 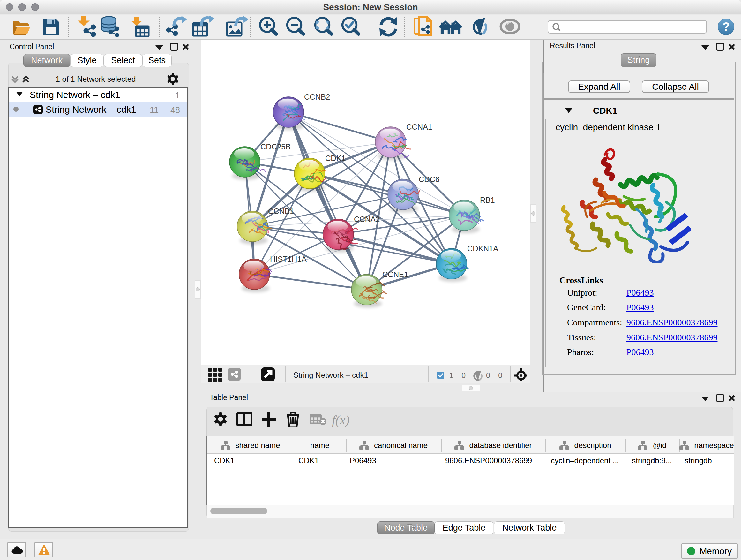 I want to click on svg-text: RB1, so click(x=488, y=200).